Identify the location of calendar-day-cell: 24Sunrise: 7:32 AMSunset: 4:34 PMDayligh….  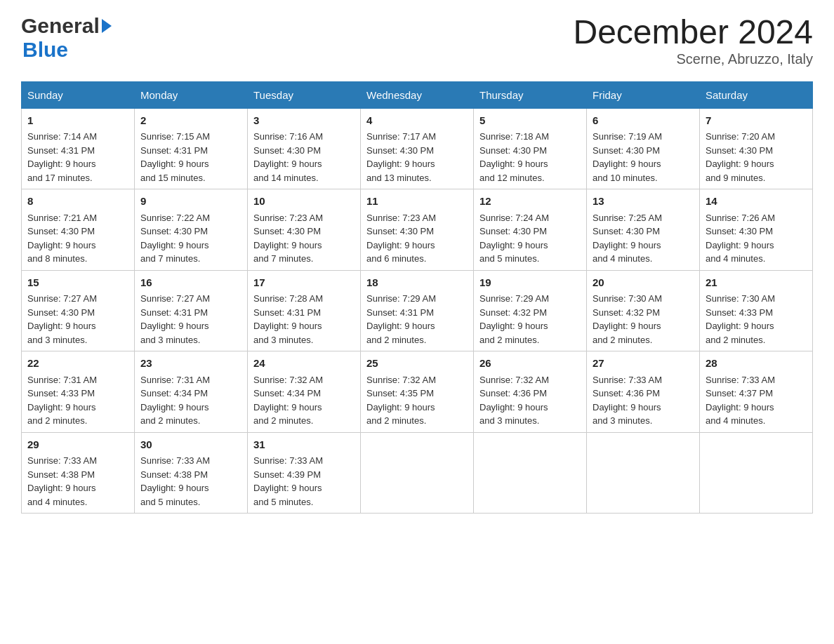
(305, 392).